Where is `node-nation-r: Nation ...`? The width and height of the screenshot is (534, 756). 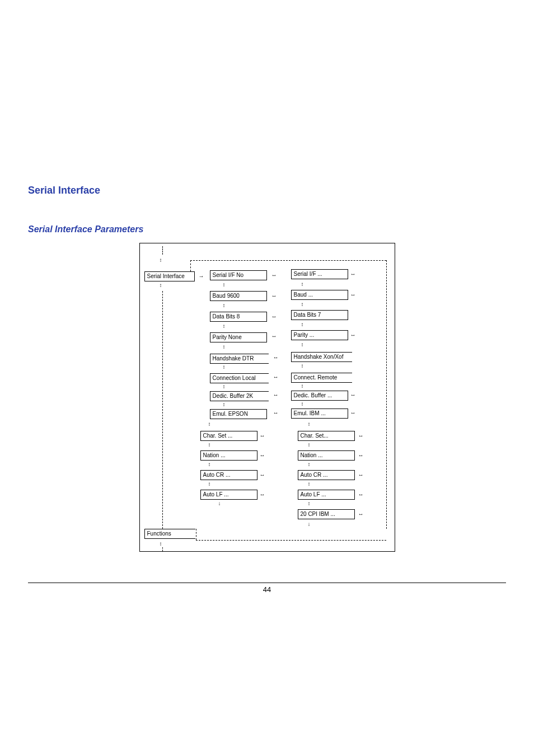
node-nation-r: Nation ... is located at coordinates (326, 456).